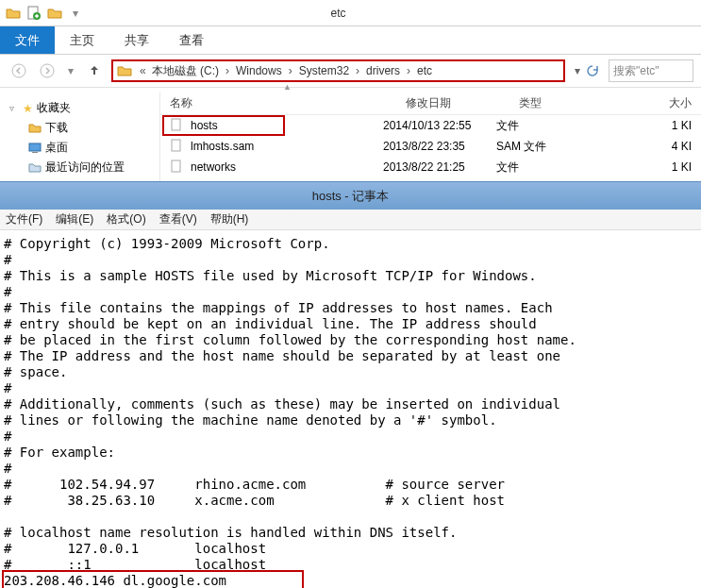 This screenshot has height=588, width=701. What do you see at coordinates (651, 71) in the screenshot?
I see `search-input: 搜索"etc"` at bounding box center [651, 71].